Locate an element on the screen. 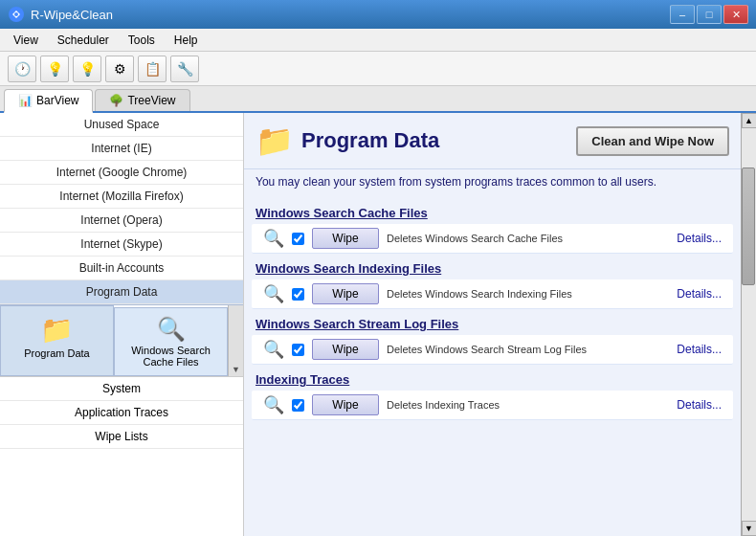  treeview-icon: 🌳 is located at coordinates (117, 100).